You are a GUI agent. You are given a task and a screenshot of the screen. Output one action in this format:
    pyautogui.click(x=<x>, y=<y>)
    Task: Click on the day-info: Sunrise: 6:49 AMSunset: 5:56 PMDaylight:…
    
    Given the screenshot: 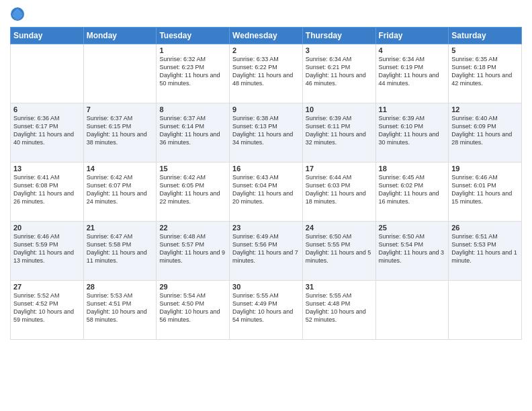 What is the action you would take?
    pyautogui.click(x=266, y=248)
    